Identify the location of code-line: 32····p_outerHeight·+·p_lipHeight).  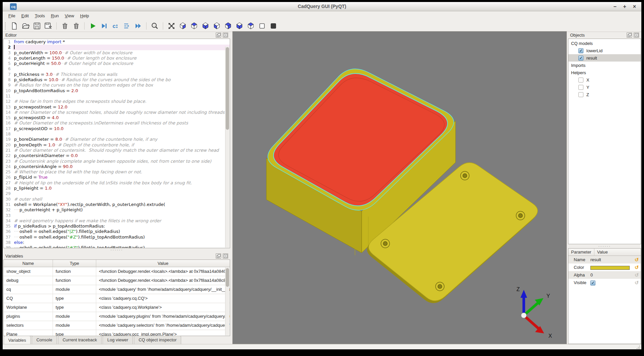
(117, 210).